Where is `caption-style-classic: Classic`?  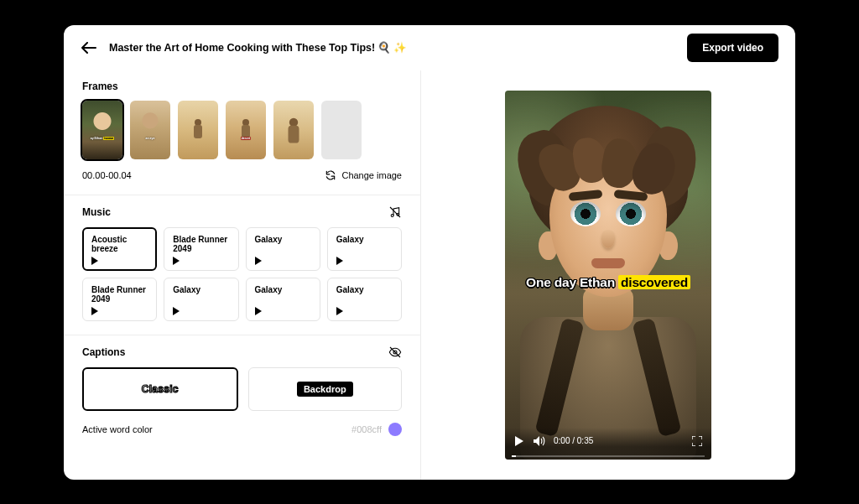 caption-style-classic: Classic is located at coordinates (160, 389).